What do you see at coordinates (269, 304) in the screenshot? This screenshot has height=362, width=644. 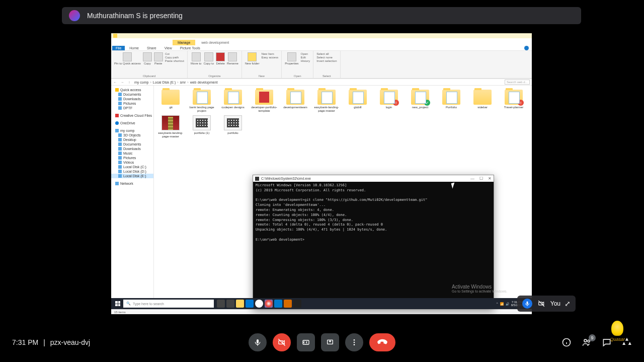 I see `chrome-taskbar-icon` at bounding box center [269, 304].